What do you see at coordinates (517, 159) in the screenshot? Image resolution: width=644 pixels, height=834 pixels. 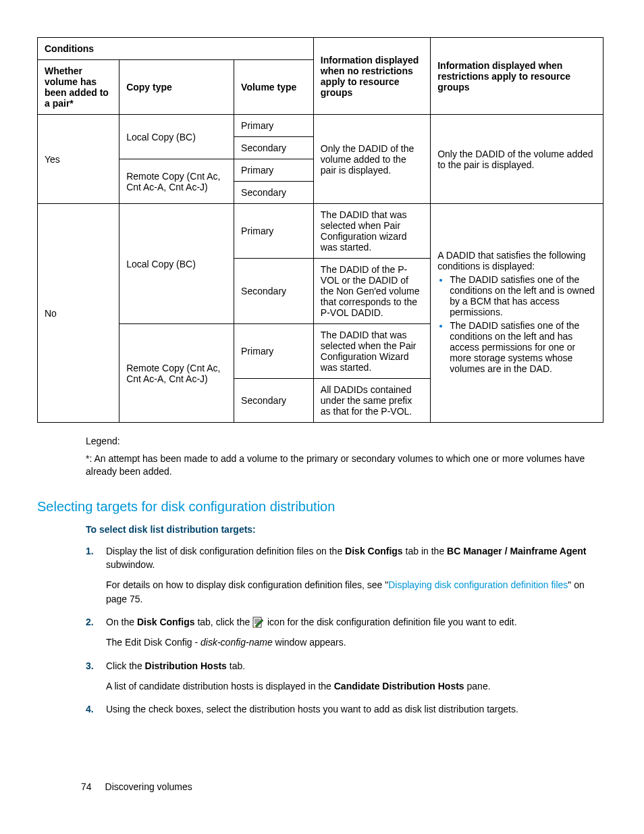 I see `cell-yes-restrict: Only the DADID of the volume added to th…` at bounding box center [517, 159].